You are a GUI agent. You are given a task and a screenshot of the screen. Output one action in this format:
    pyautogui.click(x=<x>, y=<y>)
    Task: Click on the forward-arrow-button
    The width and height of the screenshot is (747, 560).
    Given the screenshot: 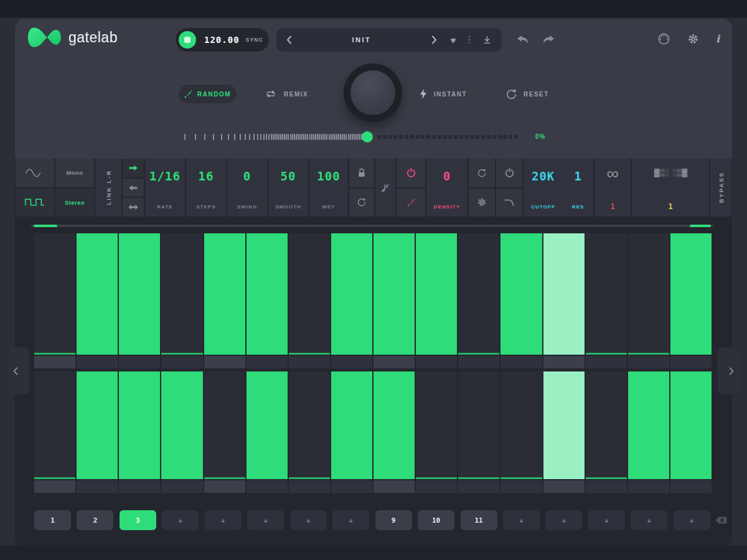 What is the action you would take?
    pyautogui.click(x=133, y=168)
    